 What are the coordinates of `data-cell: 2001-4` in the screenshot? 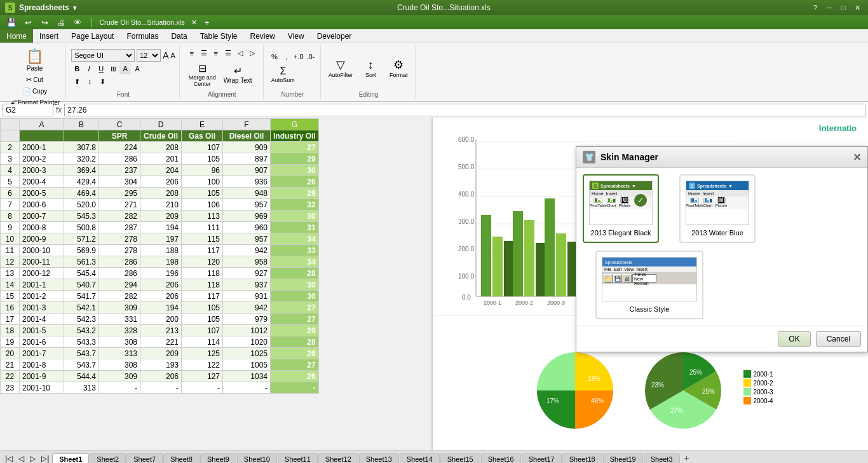 It's located at (42, 319).